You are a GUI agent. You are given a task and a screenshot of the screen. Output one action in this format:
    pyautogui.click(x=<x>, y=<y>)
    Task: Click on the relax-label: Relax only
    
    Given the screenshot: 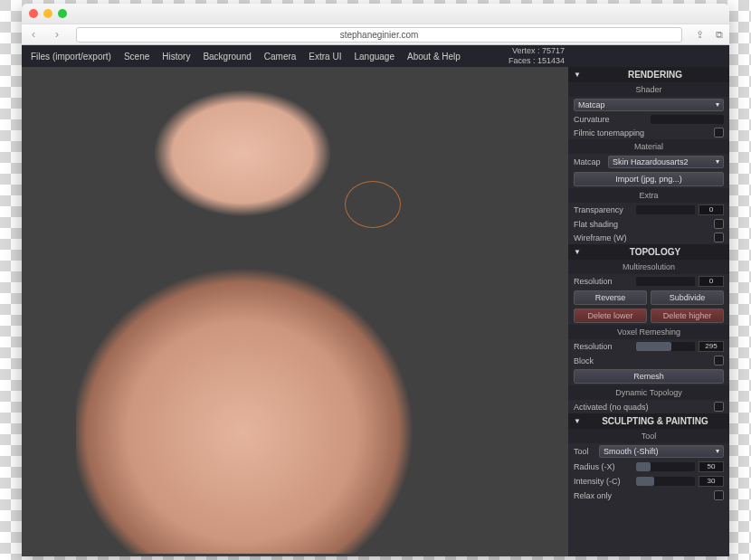 What is the action you would take?
    pyautogui.click(x=642, y=496)
    